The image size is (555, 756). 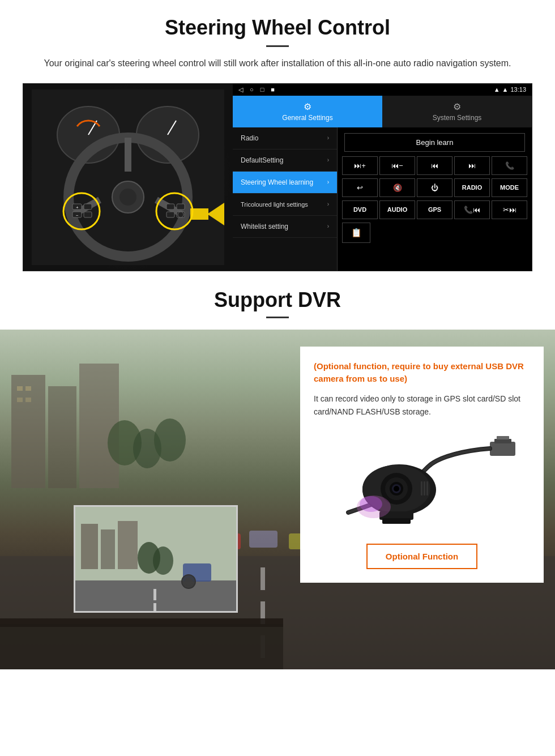 I want to click on steering-wheel-photo: + −, so click(x=128, y=177).